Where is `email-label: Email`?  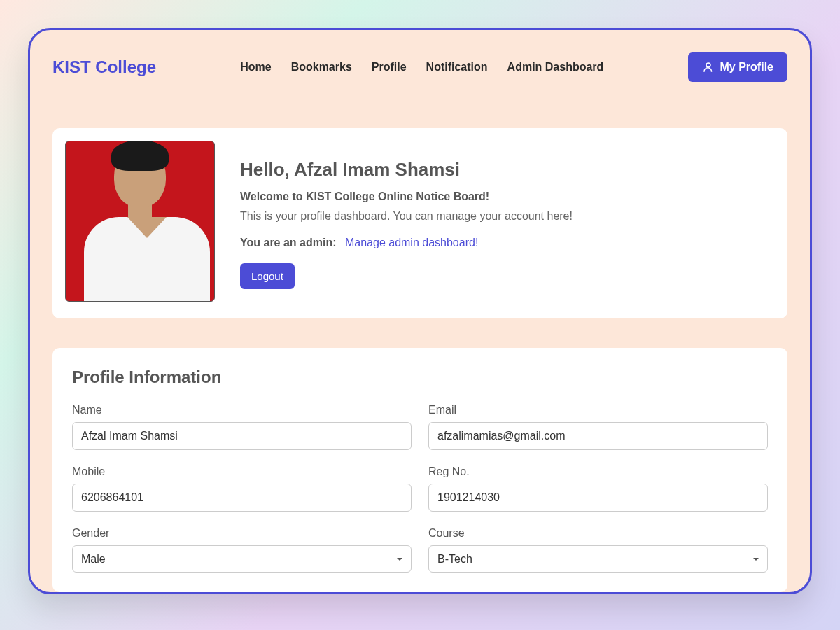
email-label: Email is located at coordinates (598, 410).